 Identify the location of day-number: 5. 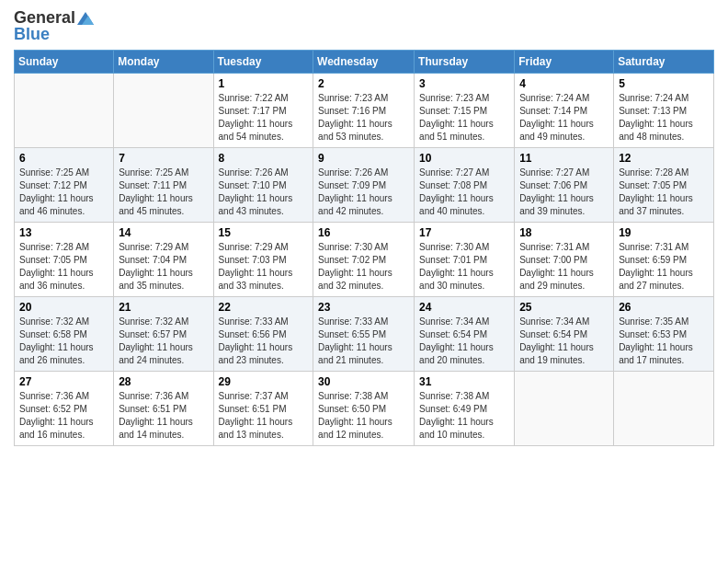
(664, 84).